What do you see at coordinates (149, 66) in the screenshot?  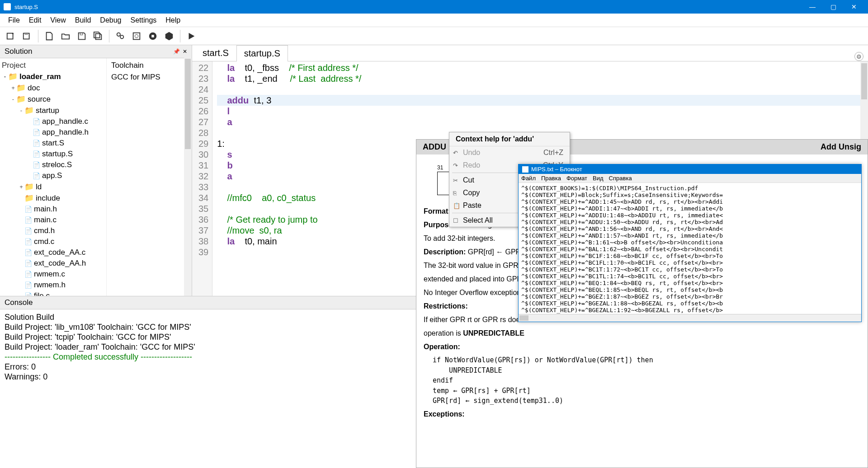 I see `toolchain-header: Toolchain` at bounding box center [149, 66].